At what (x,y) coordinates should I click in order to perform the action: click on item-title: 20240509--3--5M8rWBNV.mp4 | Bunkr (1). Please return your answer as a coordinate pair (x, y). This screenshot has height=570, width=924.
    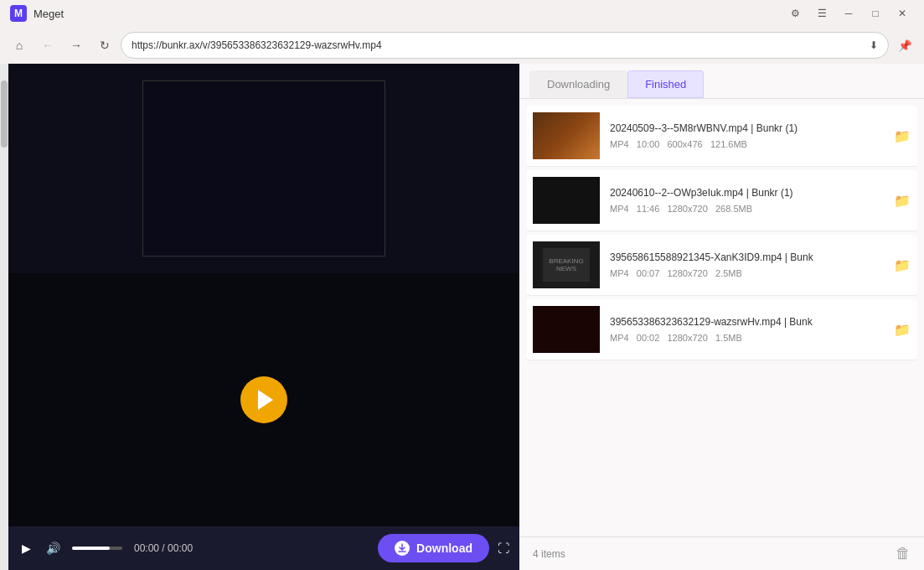
    Looking at the image, I should click on (747, 129).